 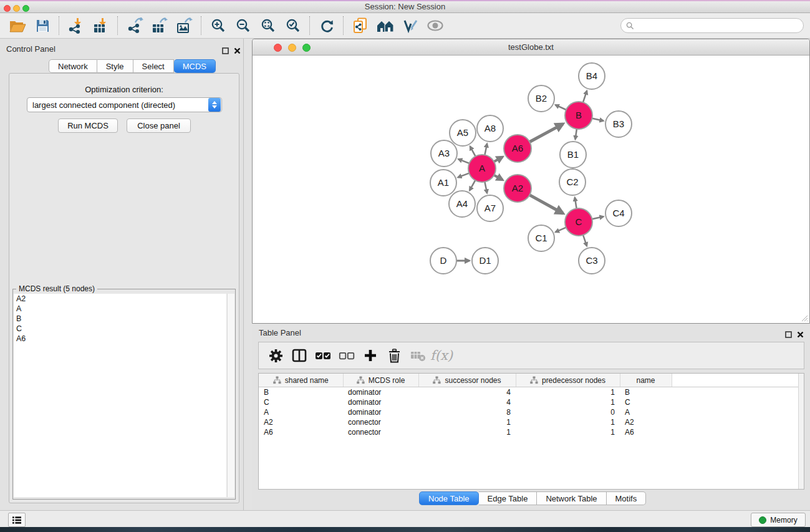 What do you see at coordinates (573, 155) in the screenshot?
I see `node-B1: B1` at bounding box center [573, 155].